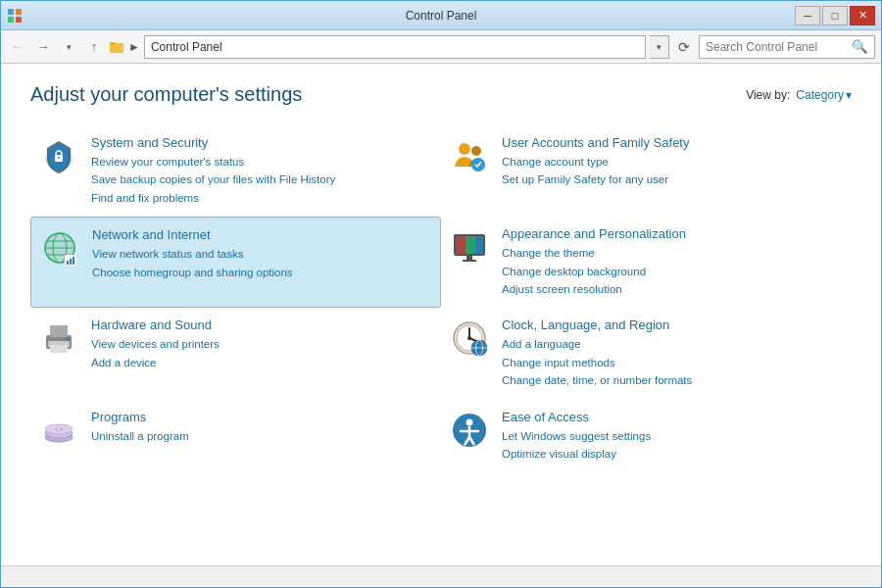 The width and height of the screenshot is (882, 588). I want to click on view-by-dropdown: Category ▾, so click(823, 95).